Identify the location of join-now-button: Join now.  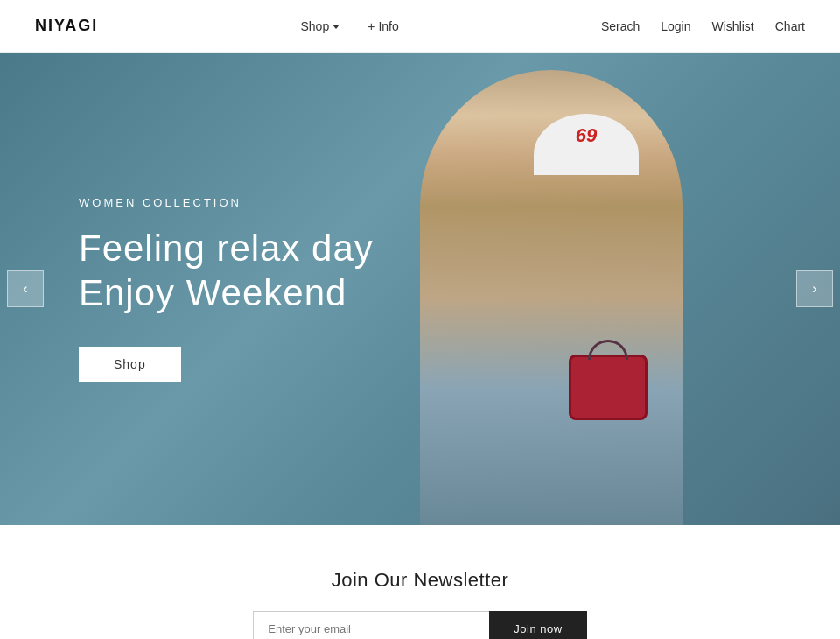
(537, 625).